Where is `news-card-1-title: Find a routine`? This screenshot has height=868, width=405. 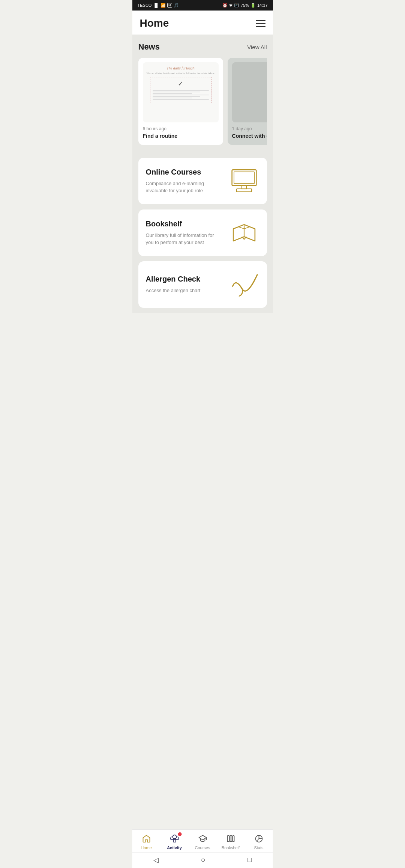
news-card-1-title: Find a routine is located at coordinates (181, 136).